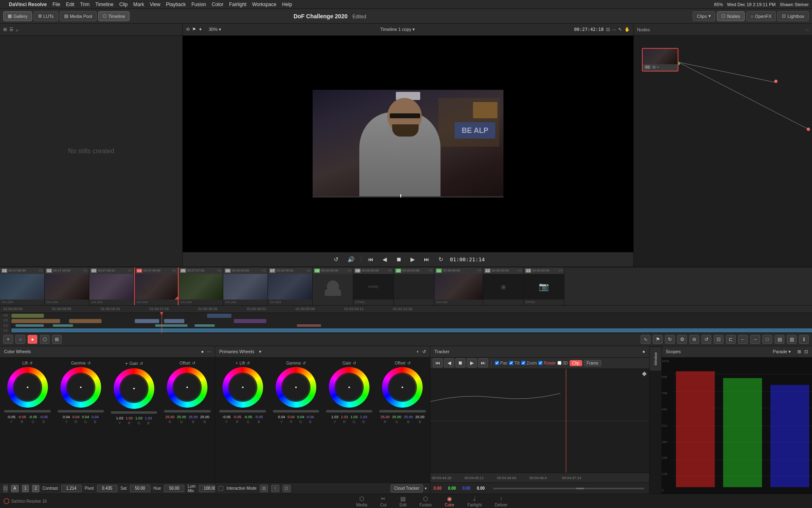 The width and height of the screenshot is (812, 508). Describe the element at coordinates (287, 488) in the screenshot. I see `interactive-mode-icon3: ⬡` at that location.